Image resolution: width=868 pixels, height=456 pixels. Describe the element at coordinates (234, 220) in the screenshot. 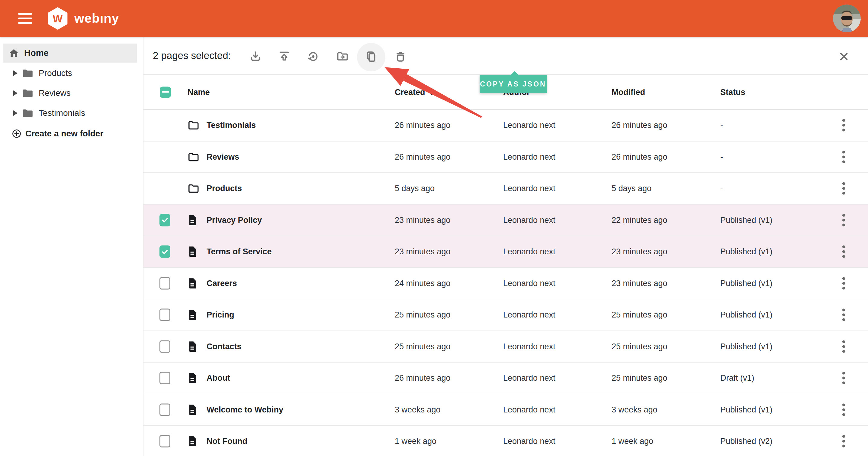

I see `row-name: Privacy Policy` at that location.